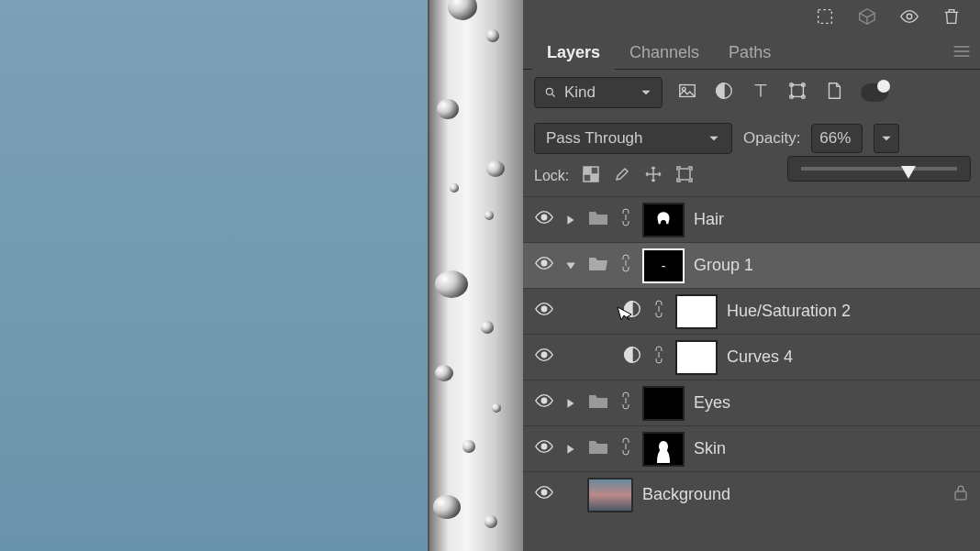  What do you see at coordinates (752, 357) in the screenshot?
I see `layer-curves: Curves 4` at bounding box center [752, 357].